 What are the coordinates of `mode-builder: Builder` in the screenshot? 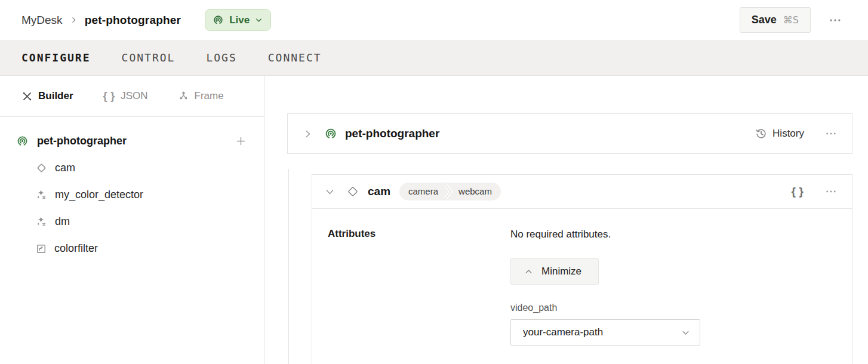 It's located at (48, 96).